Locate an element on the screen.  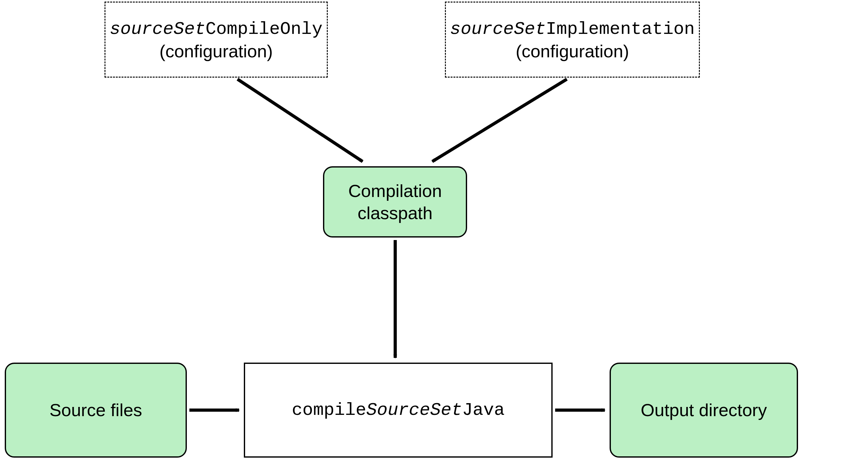
node-title: Output directory is located at coordinates (704, 410).